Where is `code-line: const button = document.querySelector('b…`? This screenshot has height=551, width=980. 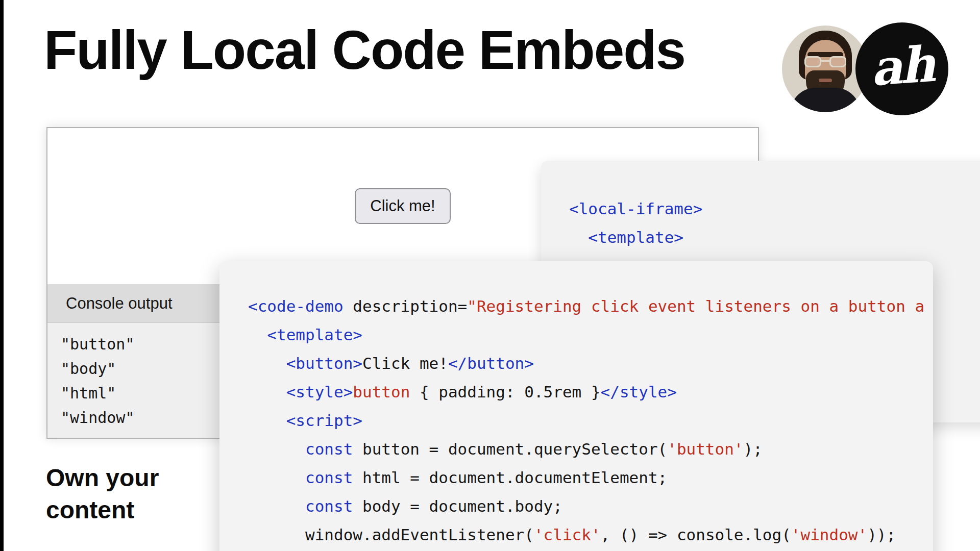 code-line: const button = document.querySelector('b… is located at coordinates (591, 449).